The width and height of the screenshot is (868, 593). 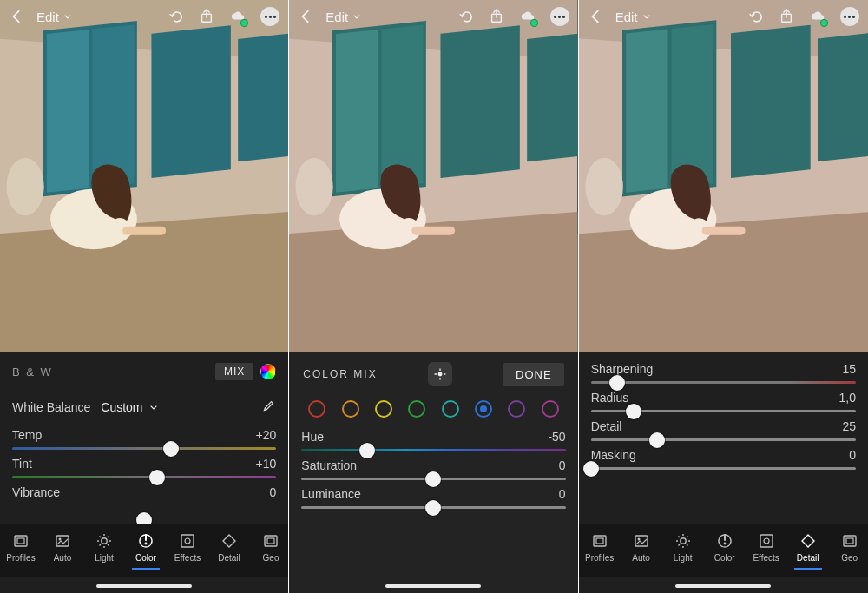 I want to click on swatch-green, so click(x=417, y=409).